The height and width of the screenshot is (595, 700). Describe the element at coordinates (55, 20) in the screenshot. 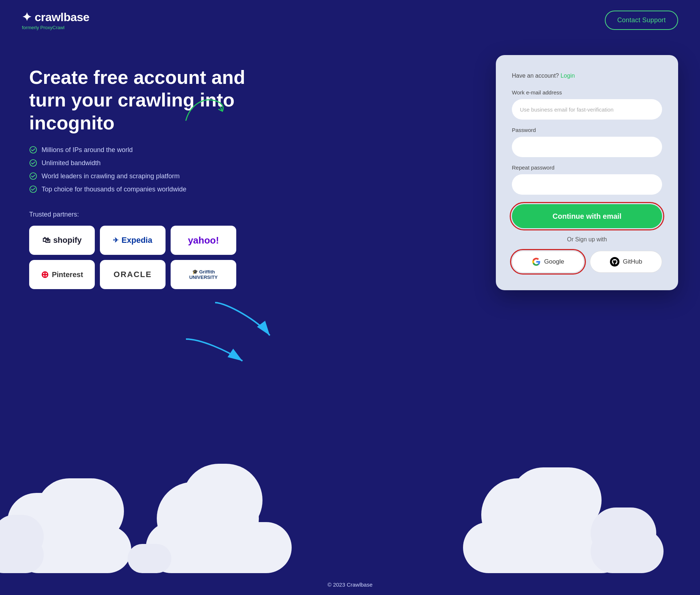

I see `logo-area: ✦ crawlbase formerly ProxyCrawl` at that location.